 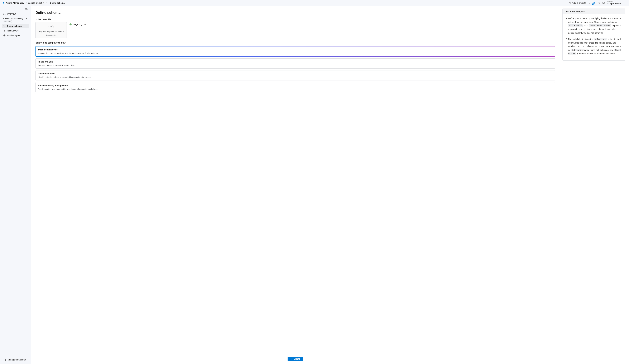 What do you see at coordinates (15, 3) in the screenshot?
I see `brand-name: Azure AI Foundry` at bounding box center [15, 3].